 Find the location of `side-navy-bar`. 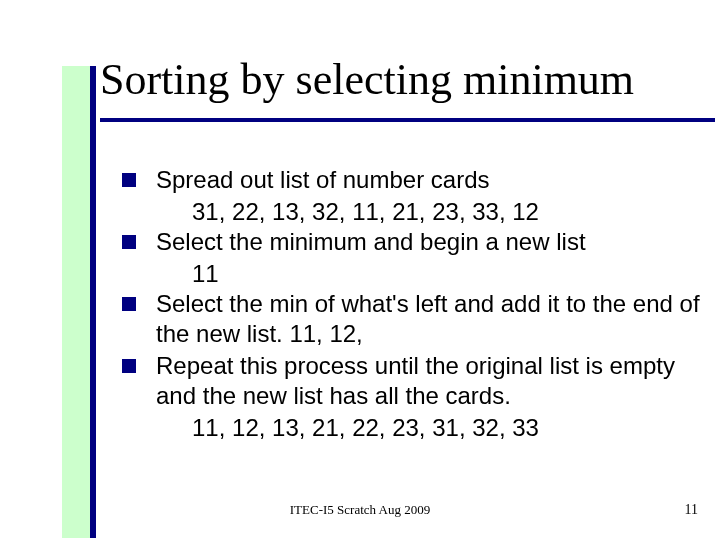

side-navy-bar is located at coordinates (93, 302).